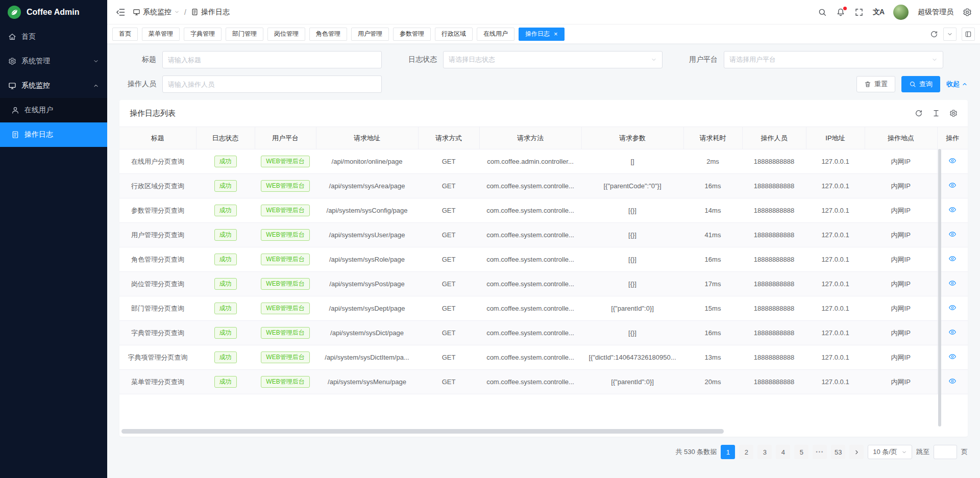 This screenshot has height=478, width=980. Describe the element at coordinates (957, 84) in the screenshot. I see `collapse-filters-link: 收起` at that location.